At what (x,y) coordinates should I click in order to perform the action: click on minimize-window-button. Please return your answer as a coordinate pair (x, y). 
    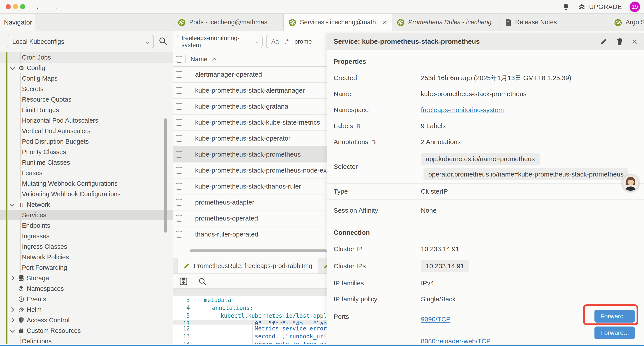
    Looking at the image, I should click on (16, 7).